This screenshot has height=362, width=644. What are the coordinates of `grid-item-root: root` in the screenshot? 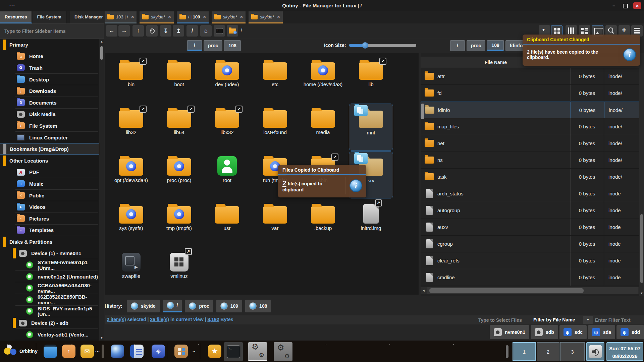 It's located at (227, 175).